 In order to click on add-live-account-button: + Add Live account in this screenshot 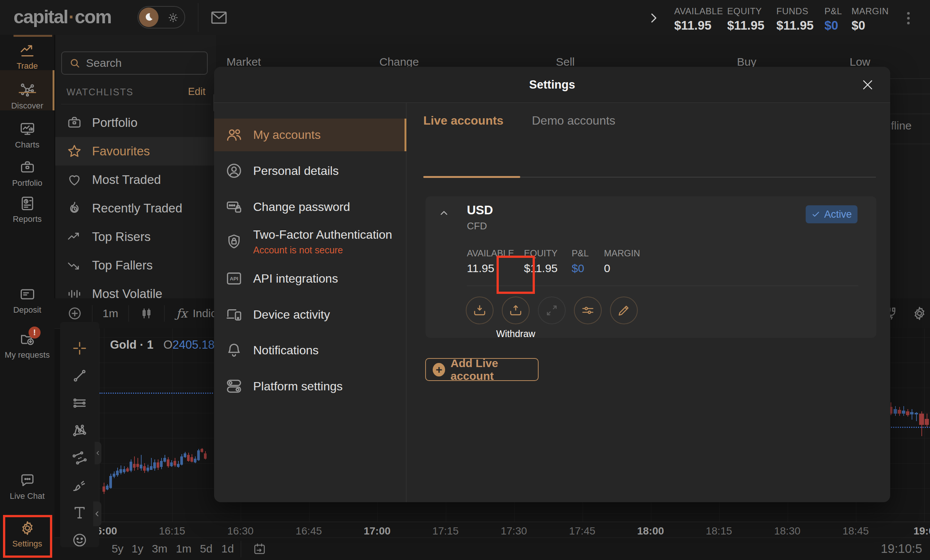, I will do `click(482, 370)`.